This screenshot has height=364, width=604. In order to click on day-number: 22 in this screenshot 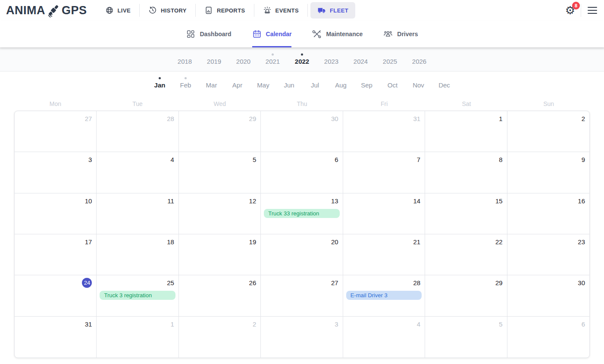, I will do `click(499, 242)`.